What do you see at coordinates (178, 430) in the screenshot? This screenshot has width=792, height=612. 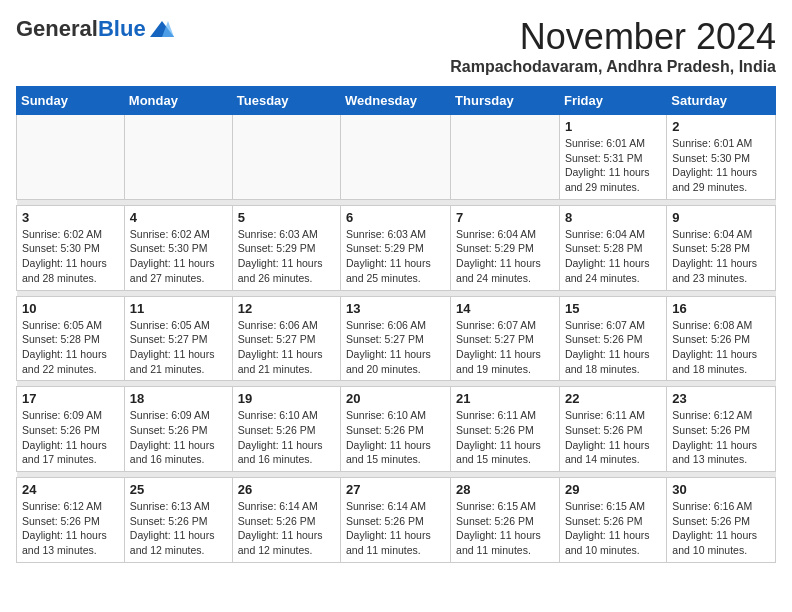 I see `calendar-cell: 18Sunrise: 6:09 AM Sunset: 5:26 PM Dayli…` at bounding box center [178, 430].